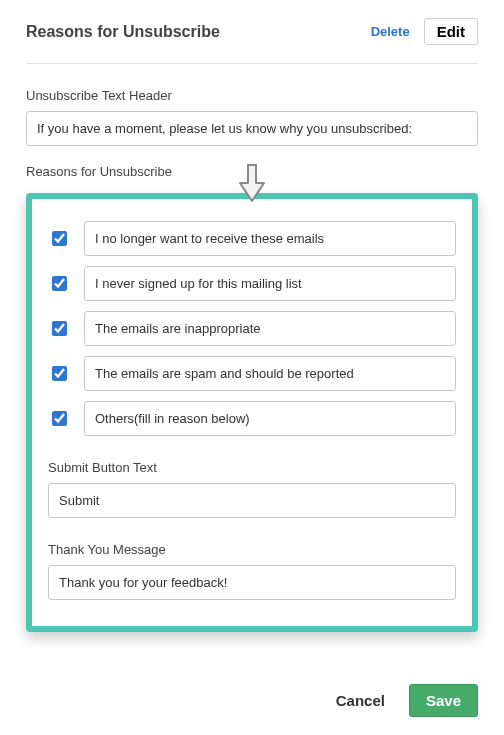 The height and width of the screenshot is (735, 504). I want to click on thank-you-message-label: Thank You Message, so click(252, 550).